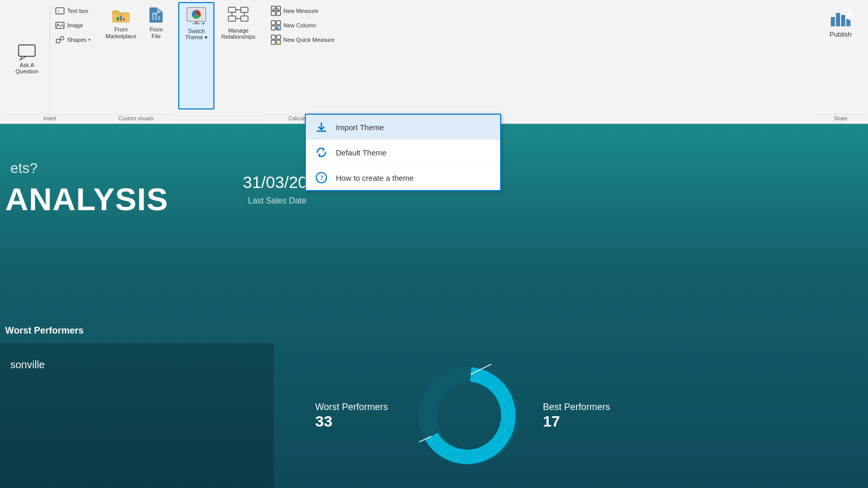 The width and height of the screenshot is (868, 488). What do you see at coordinates (276, 40) in the screenshot?
I see `new-quick-measure-icon: ⚡` at bounding box center [276, 40].